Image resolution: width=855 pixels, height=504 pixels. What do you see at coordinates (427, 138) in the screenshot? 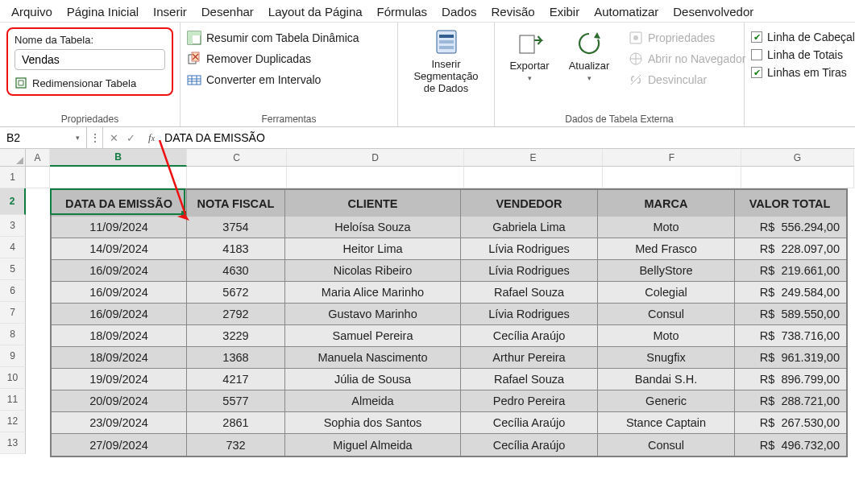
I see `formula-bar-row: ▾ ⋮ ✕ ✓ fx` at bounding box center [427, 138].